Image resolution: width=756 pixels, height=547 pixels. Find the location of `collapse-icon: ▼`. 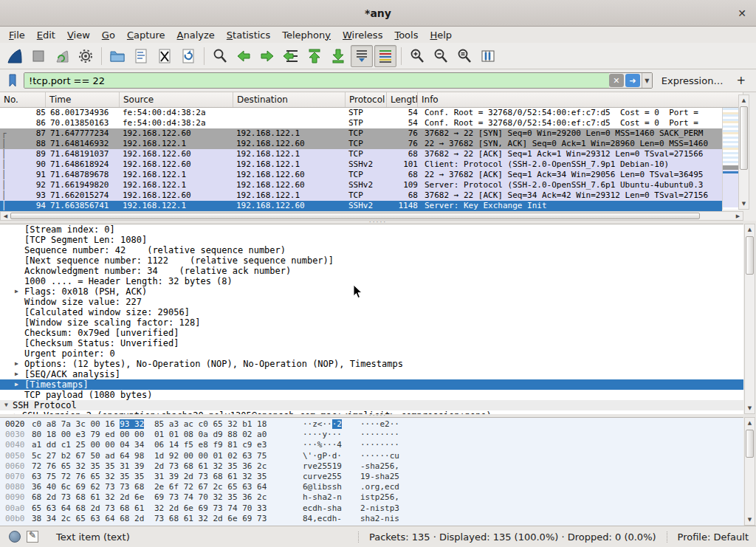

collapse-icon: ▼ is located at coordinates (6, 405).